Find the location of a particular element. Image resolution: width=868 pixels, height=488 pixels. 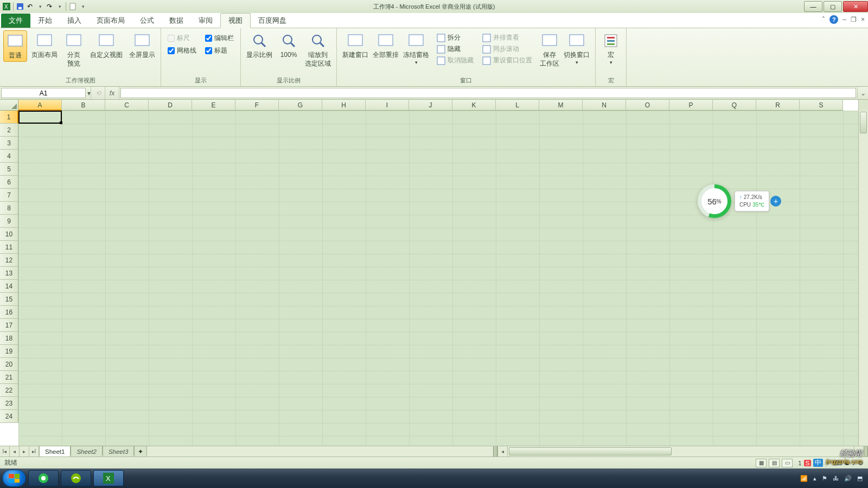

tray-vol-icon: 🔊 is located at coordinates (848, 478).